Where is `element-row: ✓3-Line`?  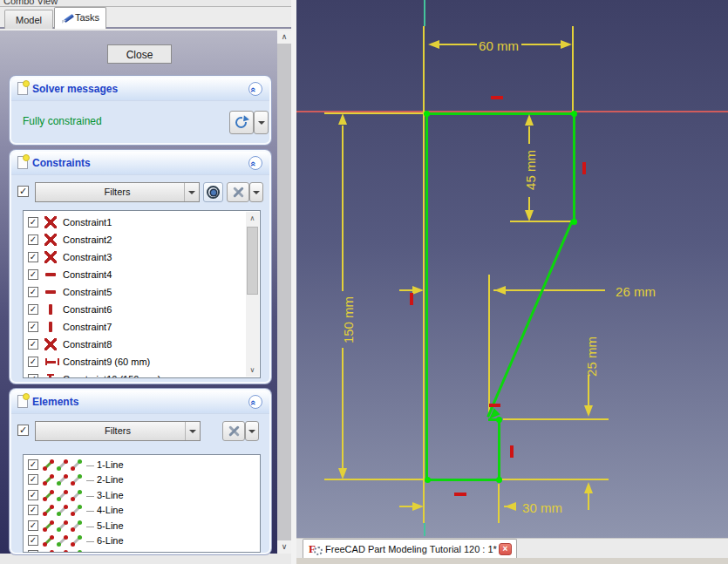
element-row: ✓3-Line is located at coordinates (141, 495).